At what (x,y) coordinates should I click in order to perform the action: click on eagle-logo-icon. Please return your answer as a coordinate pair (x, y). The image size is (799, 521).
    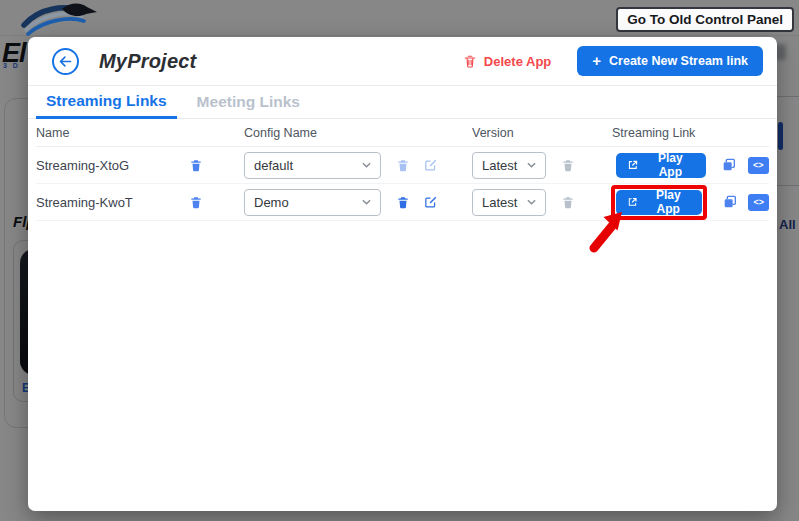
    Looking at the image, I should click on (60, 21).